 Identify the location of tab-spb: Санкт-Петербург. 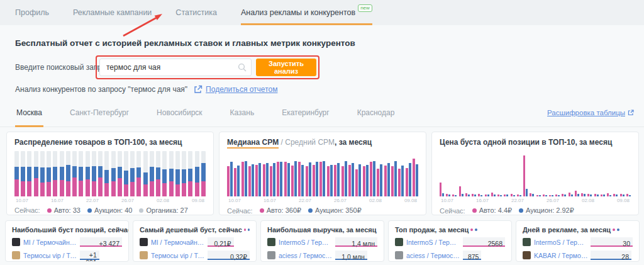
(99, 115).